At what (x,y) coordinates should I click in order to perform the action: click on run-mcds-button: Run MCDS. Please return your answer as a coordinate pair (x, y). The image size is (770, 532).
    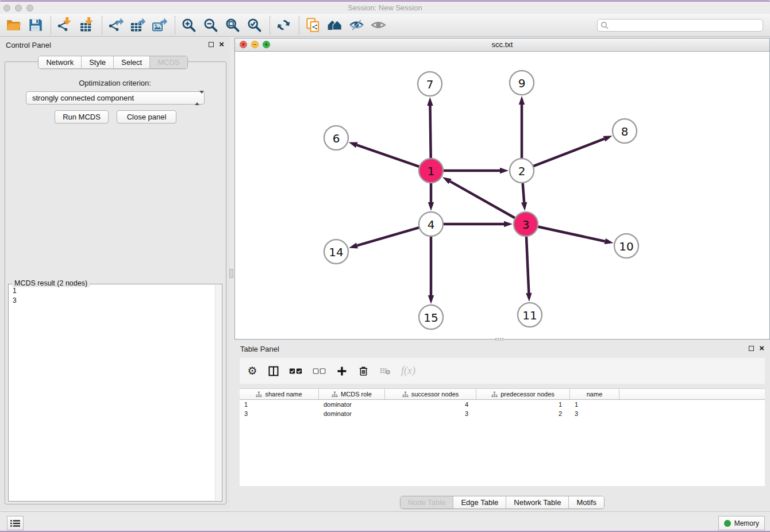
    Looking at the image, I should click on (82, 117).